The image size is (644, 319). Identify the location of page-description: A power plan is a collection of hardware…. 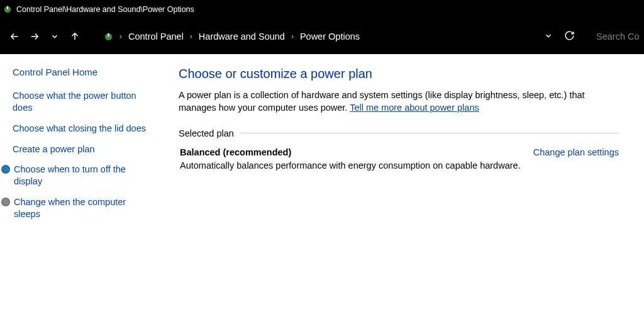
(399, 102).